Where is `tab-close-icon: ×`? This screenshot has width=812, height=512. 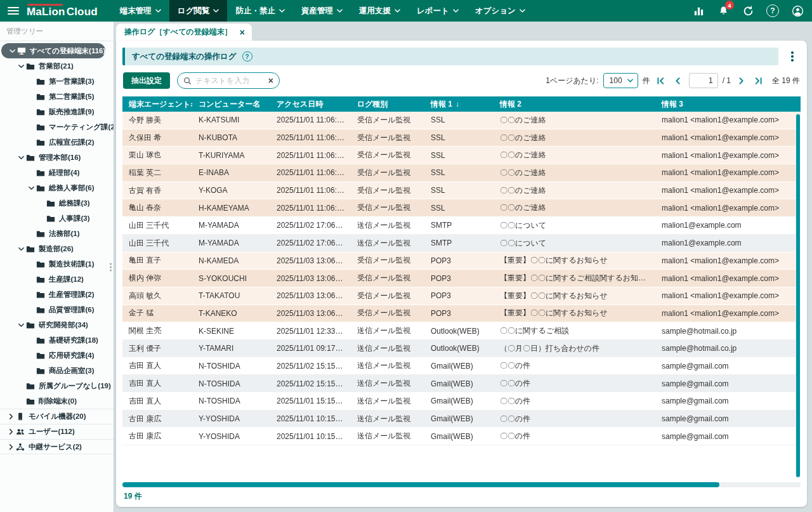 tab-close-icon: × is located at coordinates (242, 32).